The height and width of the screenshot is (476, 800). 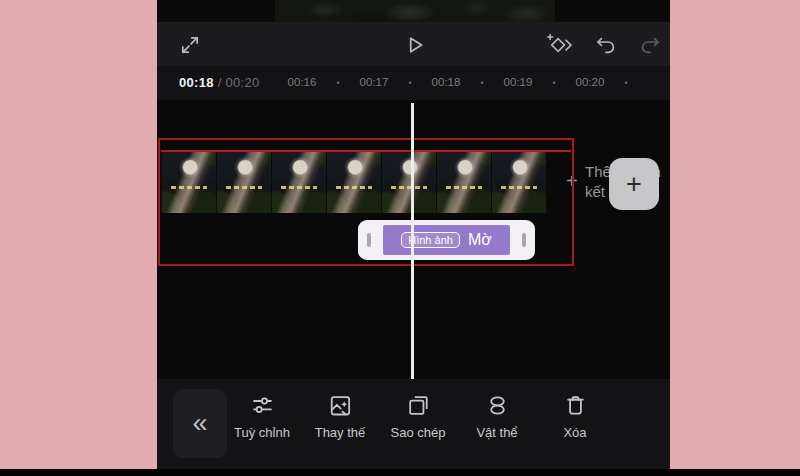 I want to click on toolbar-item-label: Sao chép, so click(x=418, y=432).